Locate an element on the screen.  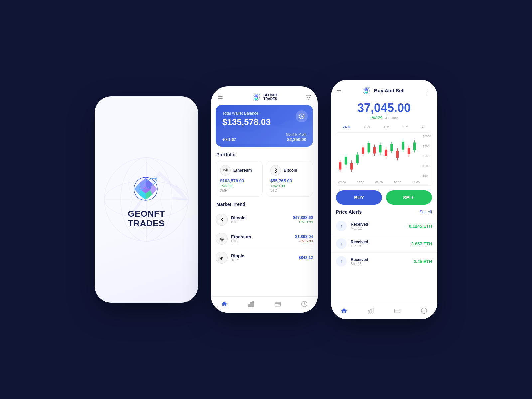
bitcoin-value: $55,765.03 is located at coordinates (289, 181).